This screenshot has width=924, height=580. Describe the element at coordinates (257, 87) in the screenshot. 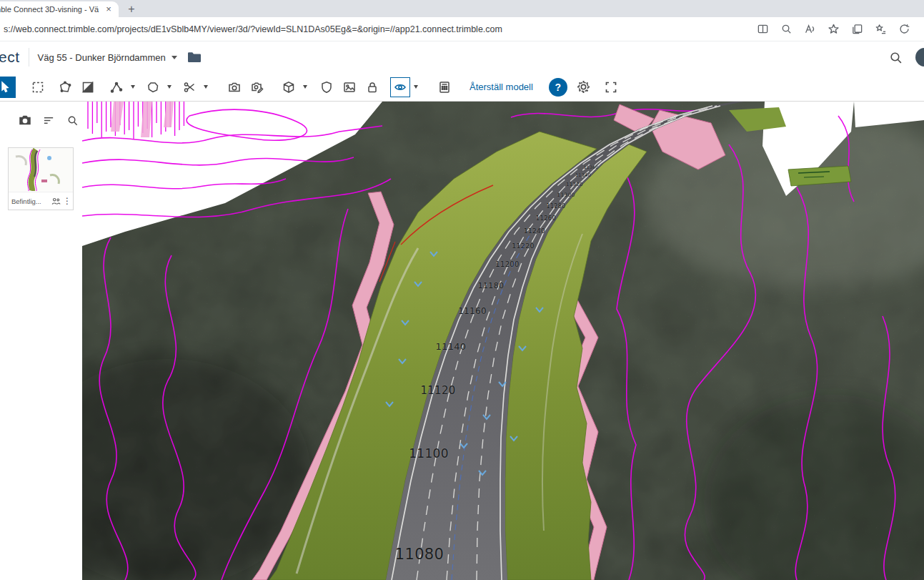

I see `camera-edit-icon` at that location.